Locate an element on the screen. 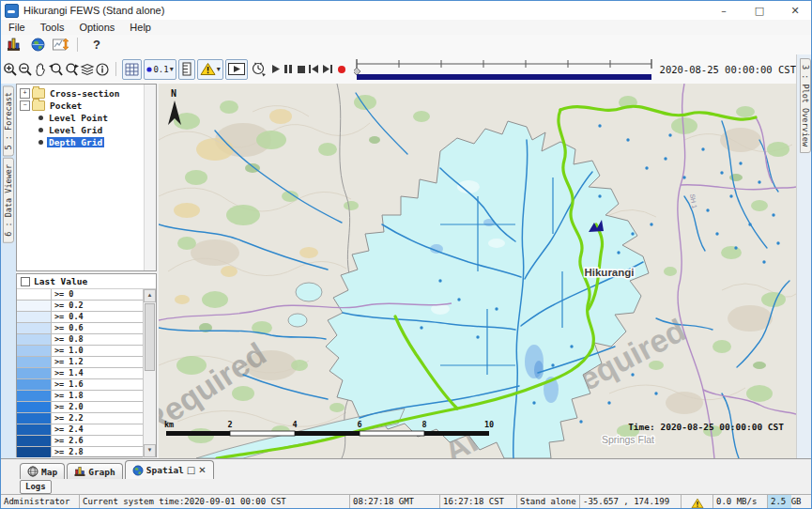  zoom-out-icon is located at coordinates (25, 69).